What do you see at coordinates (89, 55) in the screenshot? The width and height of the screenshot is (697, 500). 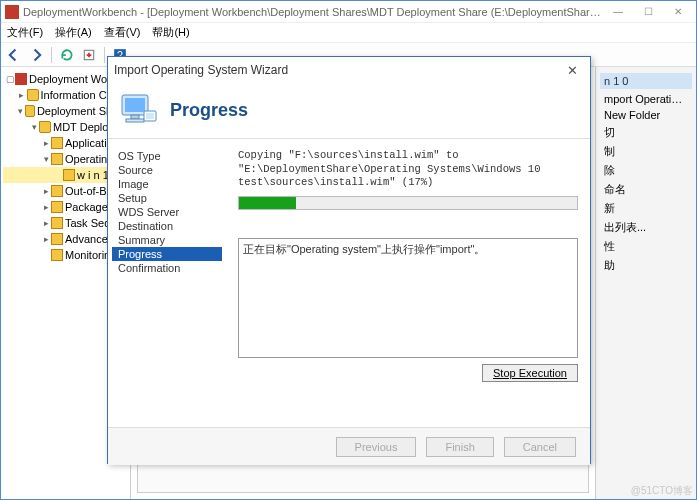 I see `export-button` at bounding box center [89, 55].